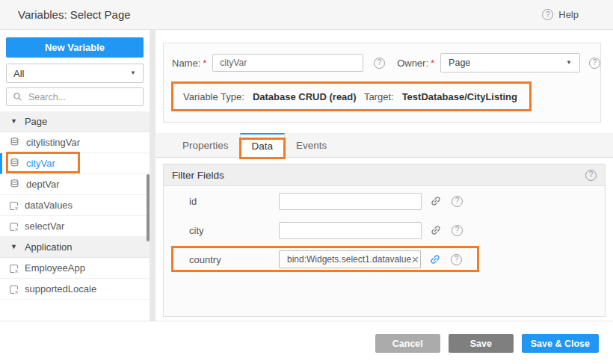  What do you see at coordinates (397, 230) in the screenshot?
I see `filter-row-city: city ?` at bounding box center [397, 230].